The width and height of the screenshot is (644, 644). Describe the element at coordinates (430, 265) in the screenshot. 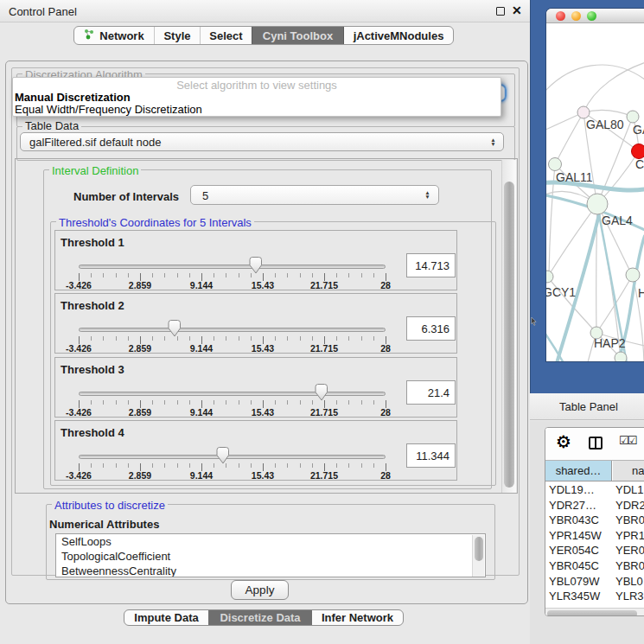

I see `threshold-value-field: 14.713` at that location.